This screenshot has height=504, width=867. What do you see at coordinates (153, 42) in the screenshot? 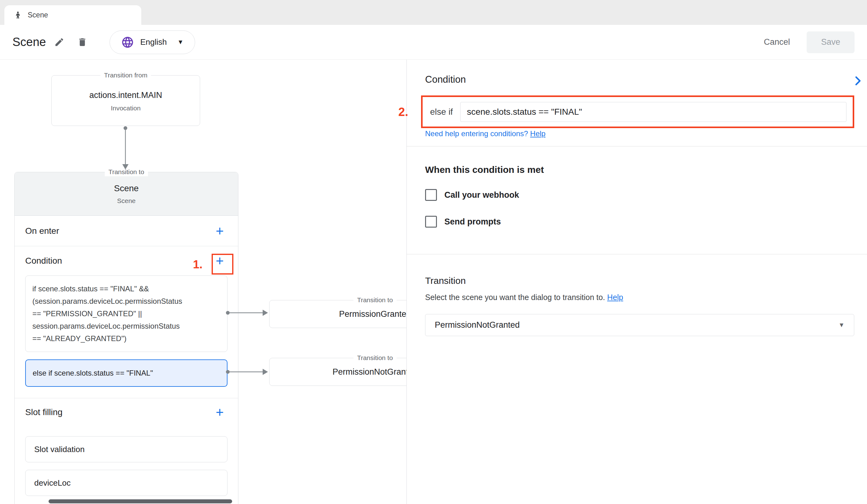
I see `language-label: English` at bounding box center [153, 42].